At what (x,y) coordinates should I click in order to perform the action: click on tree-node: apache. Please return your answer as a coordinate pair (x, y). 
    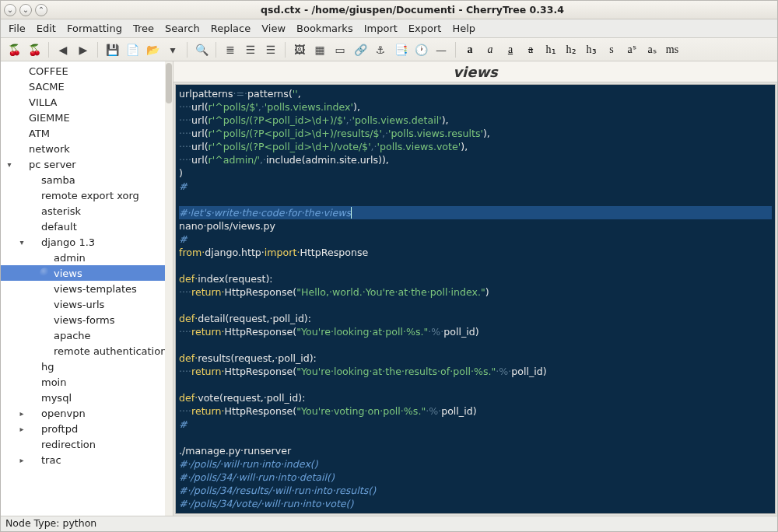
    Looking at the image, I should click on (87, 335).